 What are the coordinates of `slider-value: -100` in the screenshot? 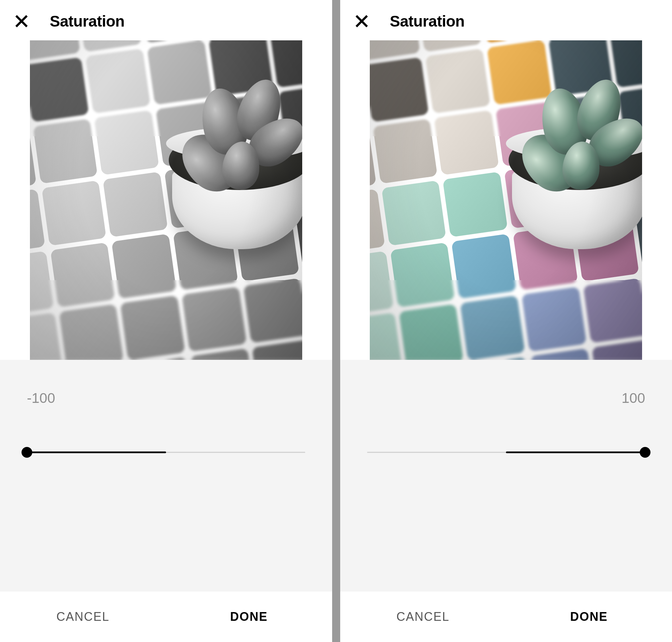 It's located at (41, 398).